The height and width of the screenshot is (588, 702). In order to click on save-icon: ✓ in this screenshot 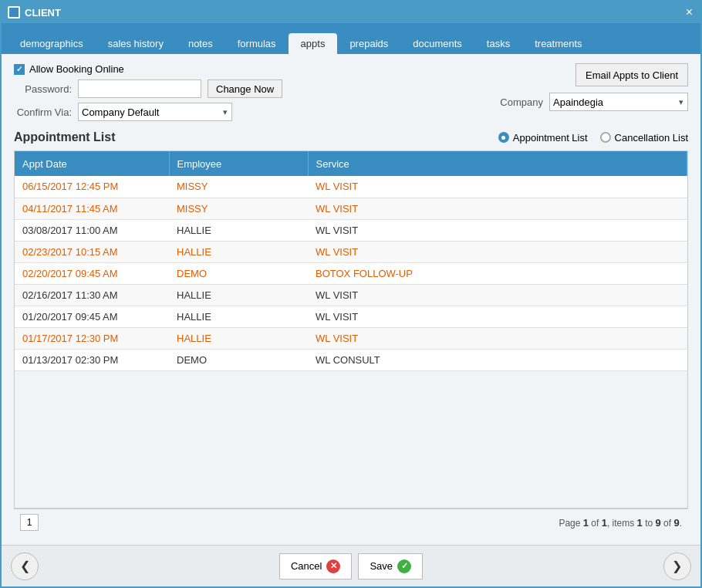, I will do `click(404, 566)`.